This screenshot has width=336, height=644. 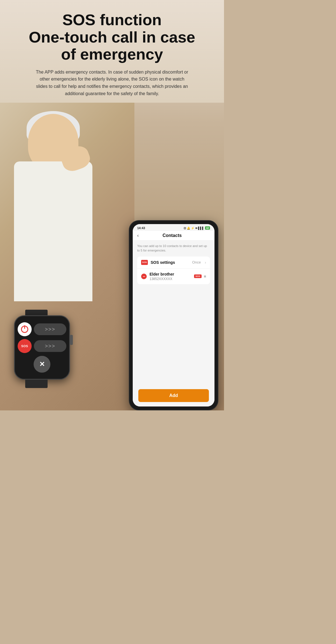 I want to click on phone-content: You can add up to 10 contacts to device …, so click(x=174, y=313).